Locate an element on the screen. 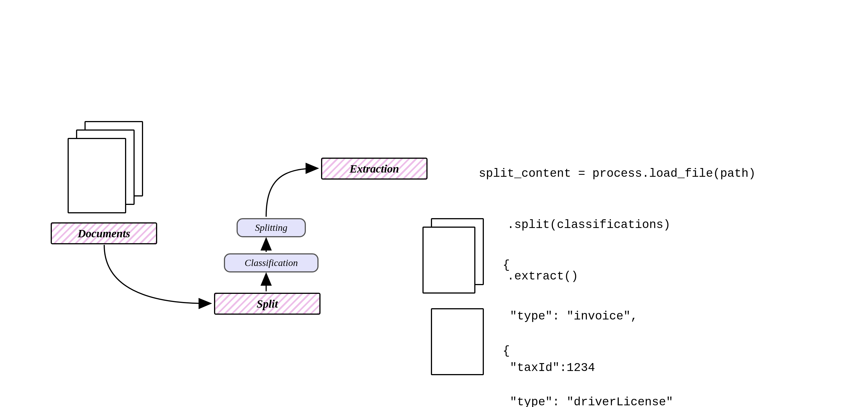 This screenshot has width=868, height=407. split-box: Split is located at coordinates (267, 304).